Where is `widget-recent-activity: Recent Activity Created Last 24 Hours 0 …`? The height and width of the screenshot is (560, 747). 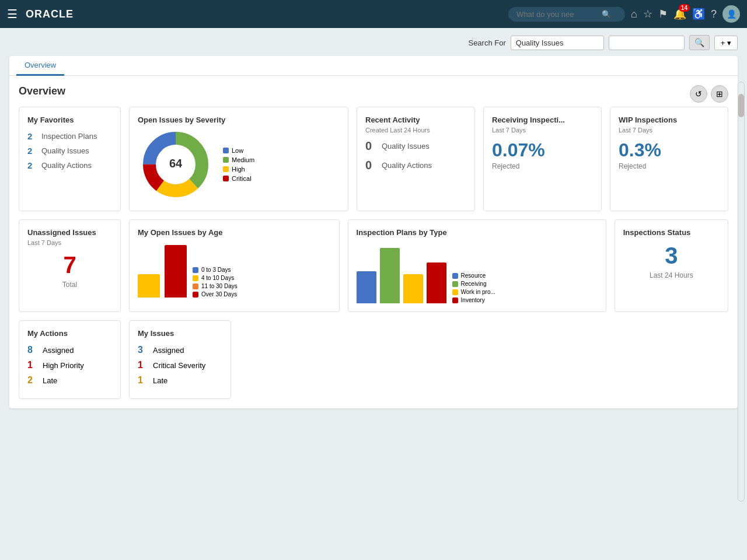 widget-recent-activity: Recent Activity Created Last 24 Hours 0 … is located at coordinates (416, 159).